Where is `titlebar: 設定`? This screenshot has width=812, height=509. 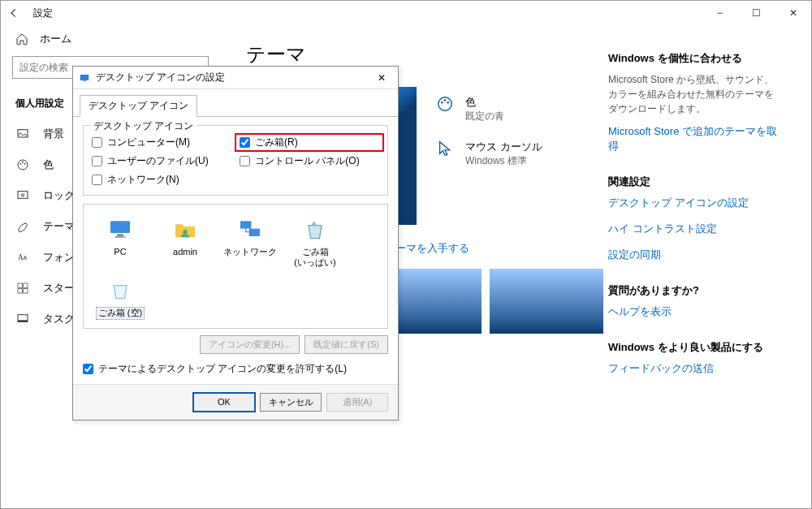 titlebar: 設定 is located at coordinates (406, 13).